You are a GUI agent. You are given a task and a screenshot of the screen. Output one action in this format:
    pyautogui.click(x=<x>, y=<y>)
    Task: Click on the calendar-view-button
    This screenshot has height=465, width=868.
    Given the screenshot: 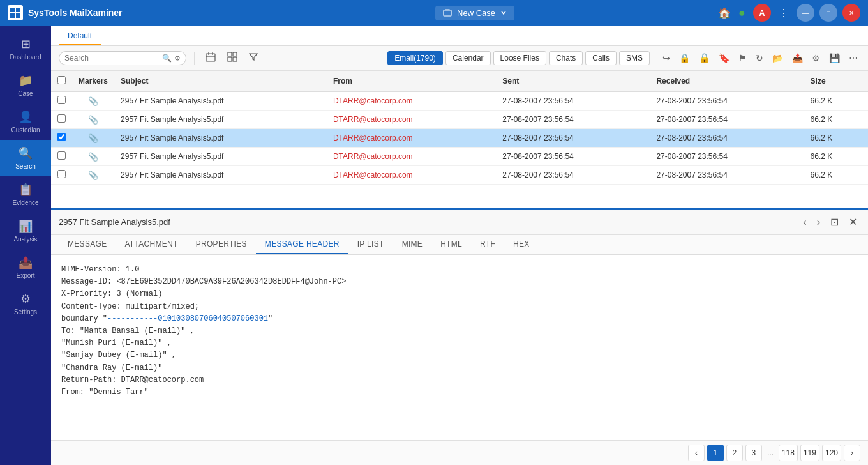 What is the action you would take?
    pyautogui.click(x=211, y=58)
    